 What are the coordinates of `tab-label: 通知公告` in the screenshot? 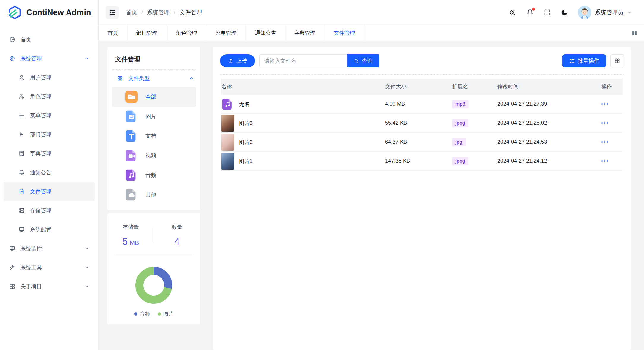 It's located at (265, 33).